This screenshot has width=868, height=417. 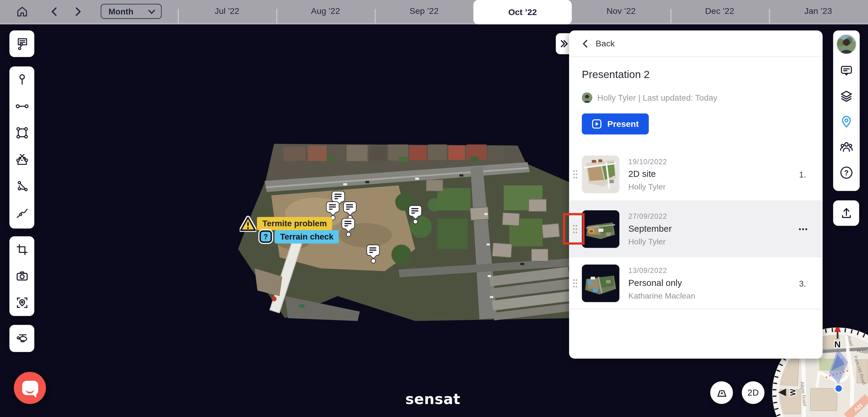 What do you see at coordinates (22, 186) in the screenshot?
I see `measure-angle-icon` at bounding box center [22, 186].